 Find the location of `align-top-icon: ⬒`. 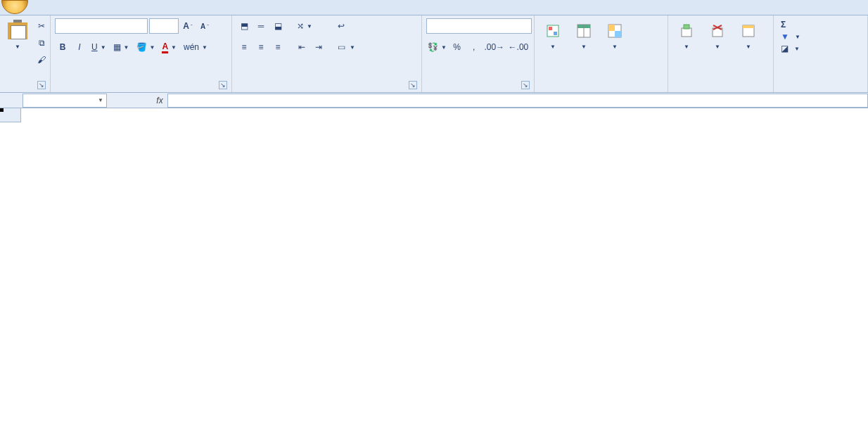

align-top-icon: ⬒ is located at coordinates (245, 26).